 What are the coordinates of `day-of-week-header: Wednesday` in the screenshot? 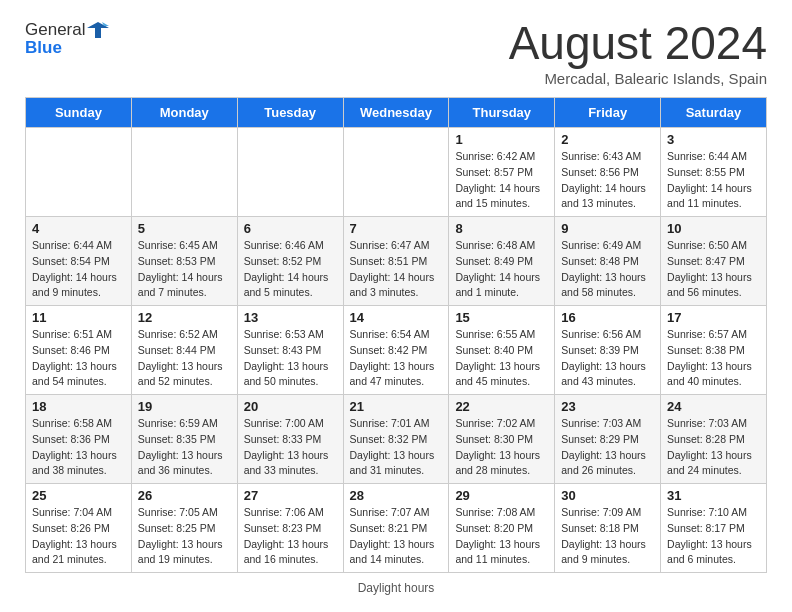 It's located at (396, 113).